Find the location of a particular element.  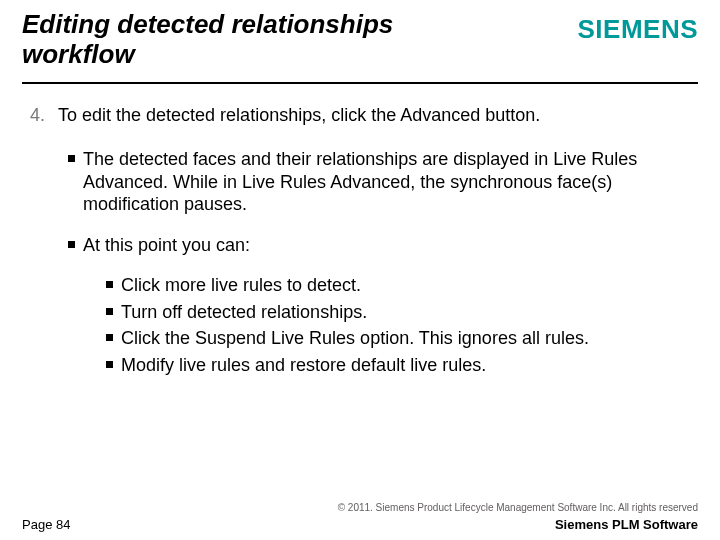

sub-bullet-item: Turn off detected relationships. is located at coordinates (398, 312).